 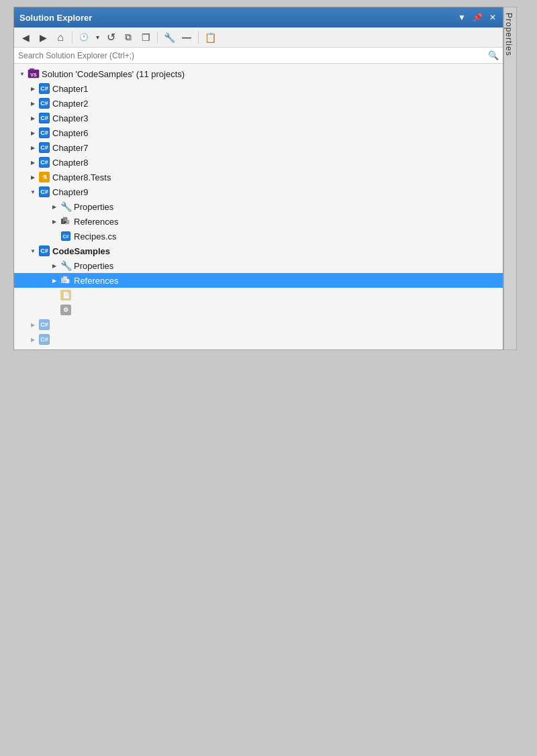 I want to click on view-toolbar-btn: 📋, so click(x=210, y=38).